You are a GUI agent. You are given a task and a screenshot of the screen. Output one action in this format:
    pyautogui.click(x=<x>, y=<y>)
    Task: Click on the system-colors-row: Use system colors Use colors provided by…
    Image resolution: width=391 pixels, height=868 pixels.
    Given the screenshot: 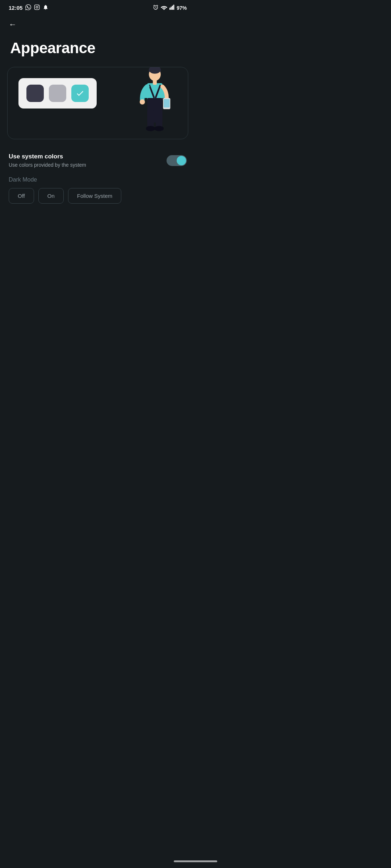 What is the action you would take?
    pyautogui.click(x=98, y=162)
    